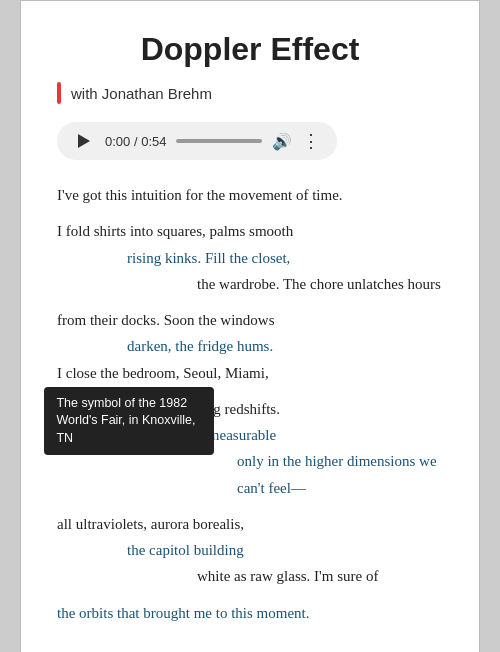  Describe the element at coordinates (80, 373) in the screenshot. I see `partial-text: I close t` at that location.